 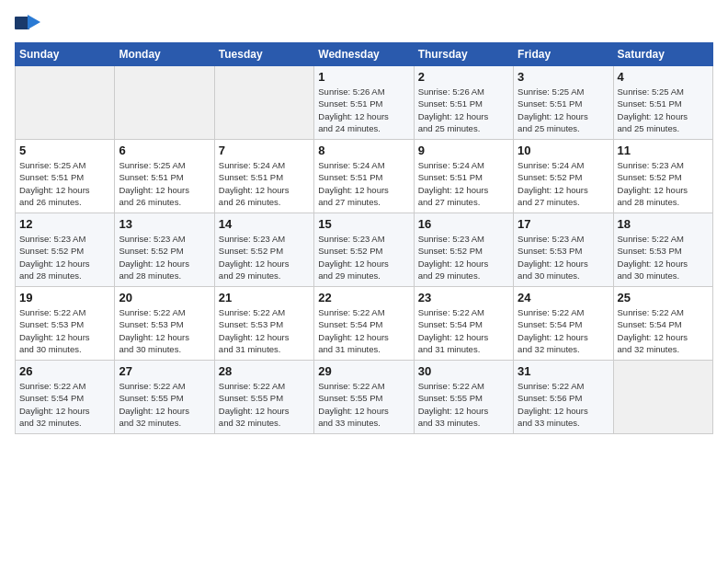 What do you see at coordinates (364, 55) in the screenshot?
I see `col-wednesday: Wednesday` at bounding box center [364, 55].